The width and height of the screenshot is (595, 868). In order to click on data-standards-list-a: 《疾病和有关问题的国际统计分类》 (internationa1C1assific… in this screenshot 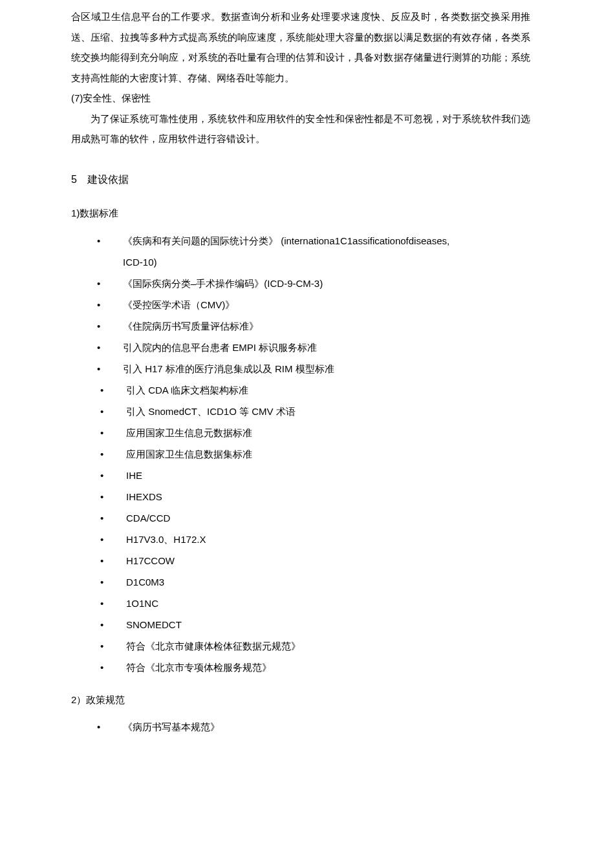, I will do `click(310, 305)`.